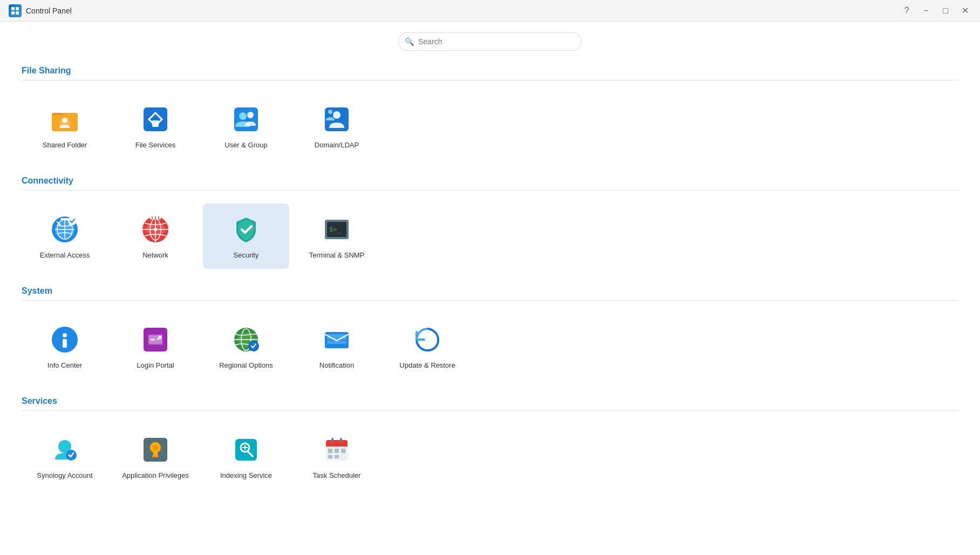  I want to click on grid-item-user-group: User & Group, so click(246, 126).